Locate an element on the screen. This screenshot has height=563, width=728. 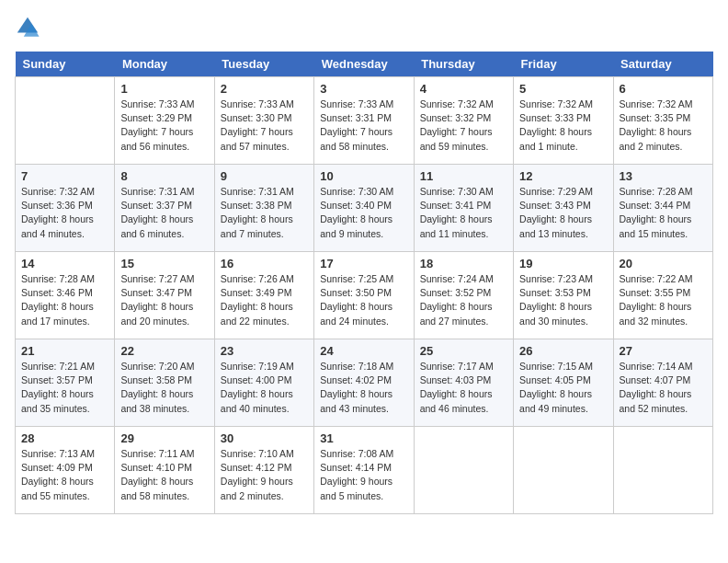
day-number: 27 is located at coordinates (664, 351).